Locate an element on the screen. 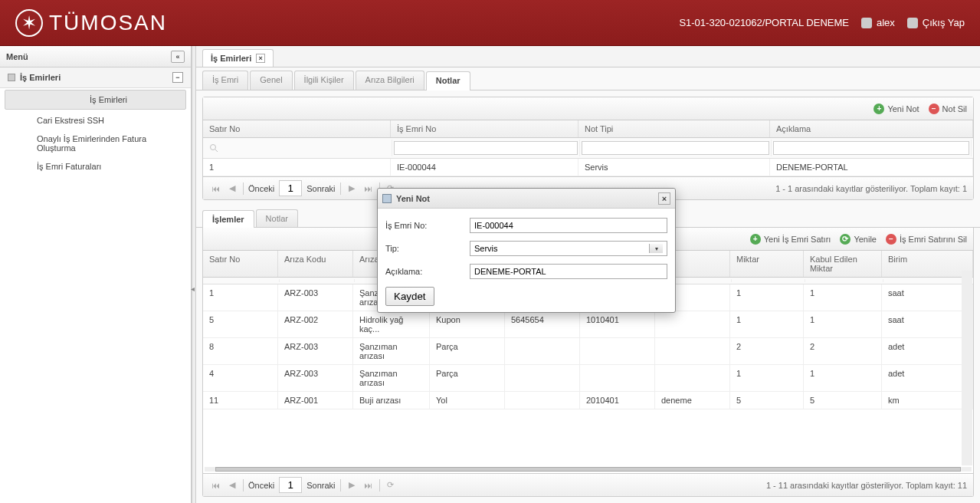  horizontal-scrollbar is located at coordinates (588, 469).